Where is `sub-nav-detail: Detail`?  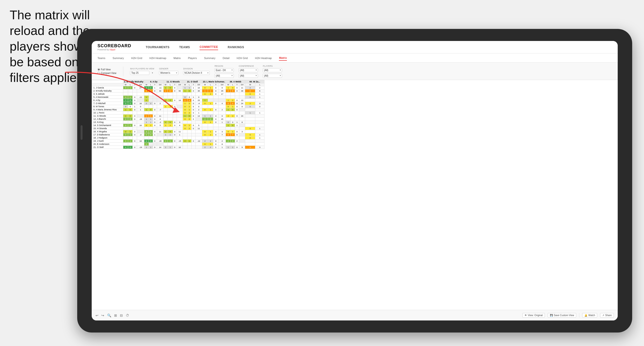
sub-nav-detail: Detail is located at coordinates (226, 58).